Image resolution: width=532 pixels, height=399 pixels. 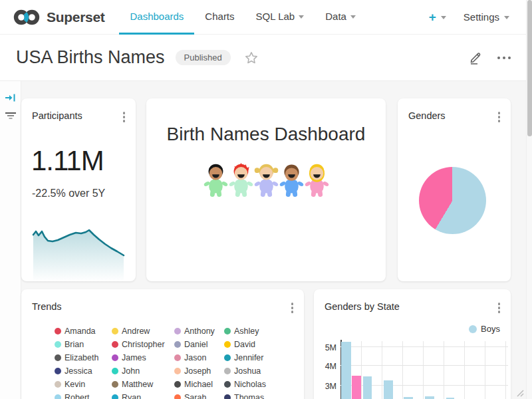 I want to click on legend-item: Christopher, so click(x=143, y=344).